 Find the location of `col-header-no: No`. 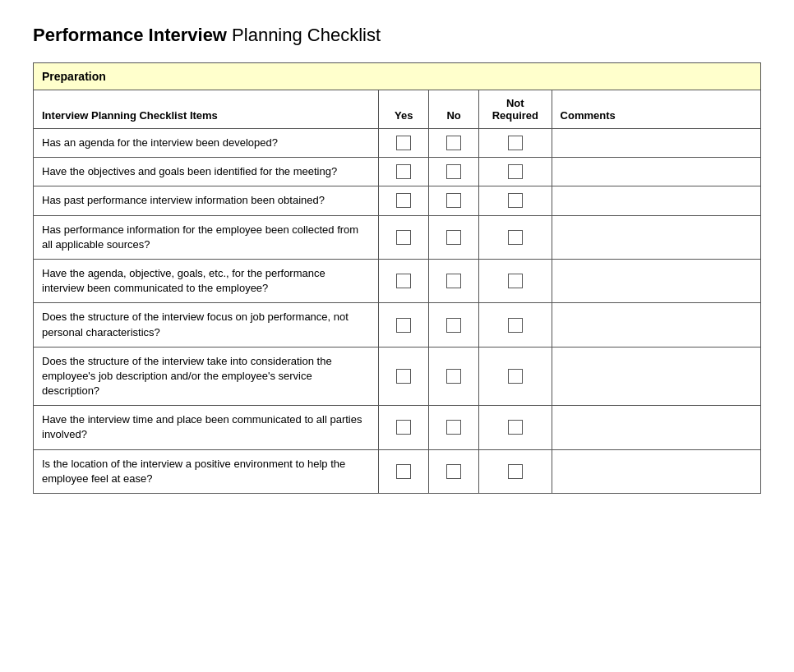

col-header-no: No is located at coordinates (454, 110).